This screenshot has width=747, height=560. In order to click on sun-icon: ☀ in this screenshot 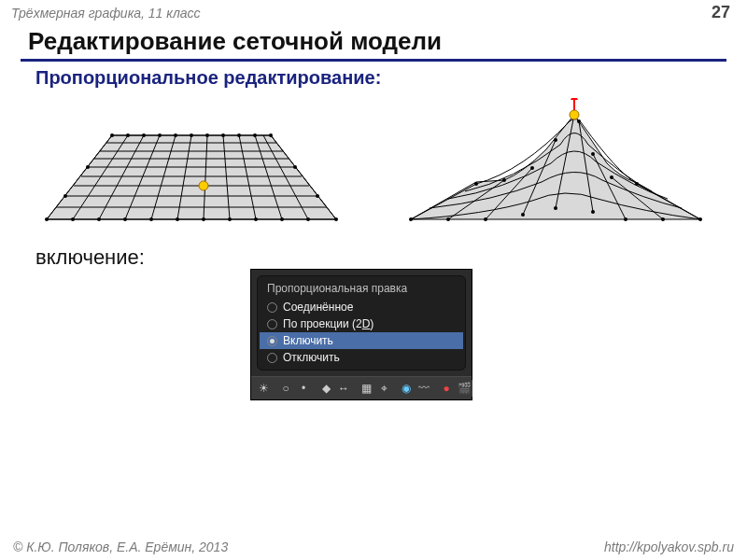, I will do `click(263, 388)`.